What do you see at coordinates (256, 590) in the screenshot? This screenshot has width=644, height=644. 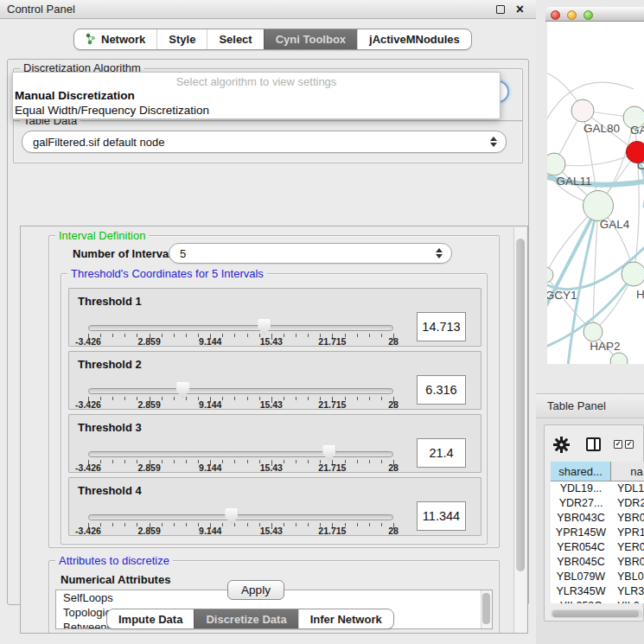 I see `apply-button: Apply` at bounding box center [256, 590].